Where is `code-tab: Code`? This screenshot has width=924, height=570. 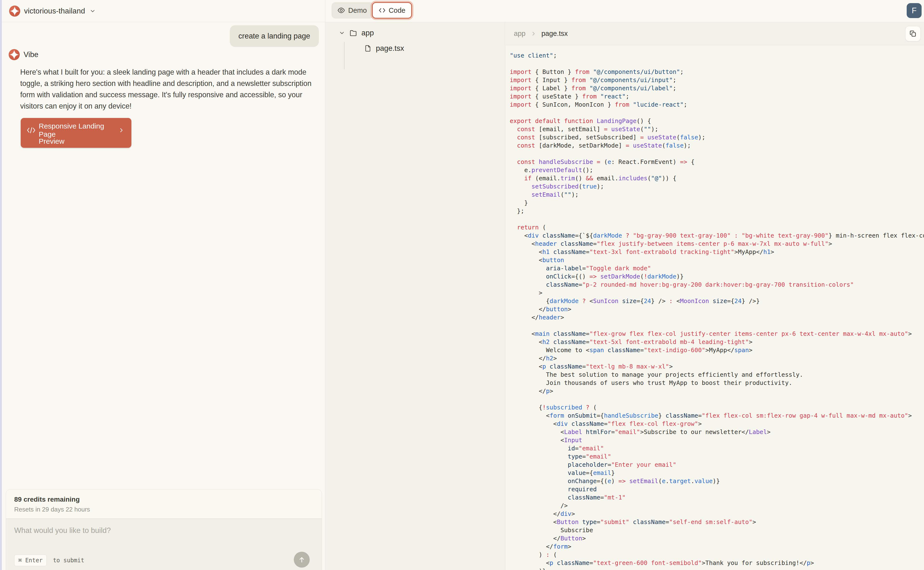 code-tab: Code is located at coordinates (392, 11).